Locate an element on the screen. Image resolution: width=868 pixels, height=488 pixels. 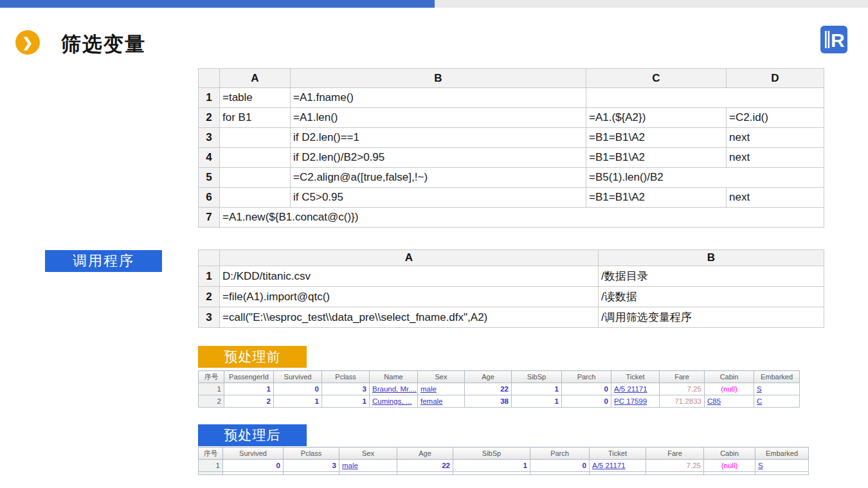
table-header-row: A B C D is located at coordinates (512, 78).